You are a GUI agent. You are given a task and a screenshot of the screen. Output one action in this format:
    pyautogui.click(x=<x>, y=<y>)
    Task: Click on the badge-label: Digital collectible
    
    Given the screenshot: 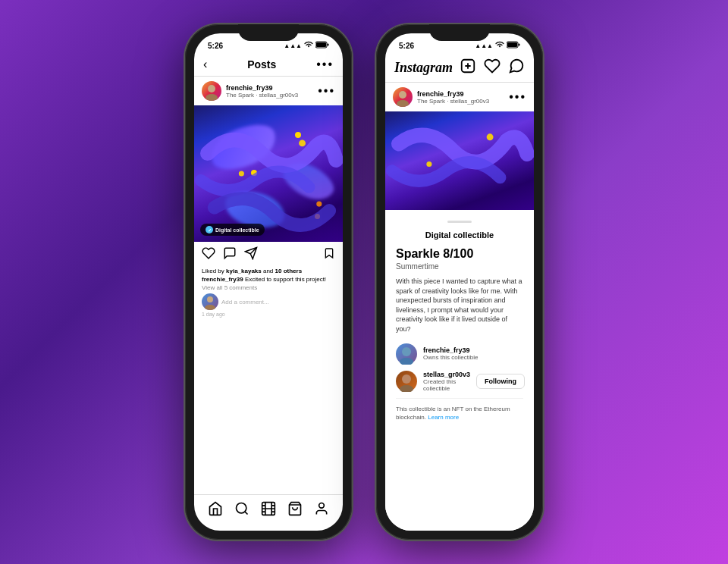 What is the action you would take?
    pyautogui.click(x=237, y=230)
    